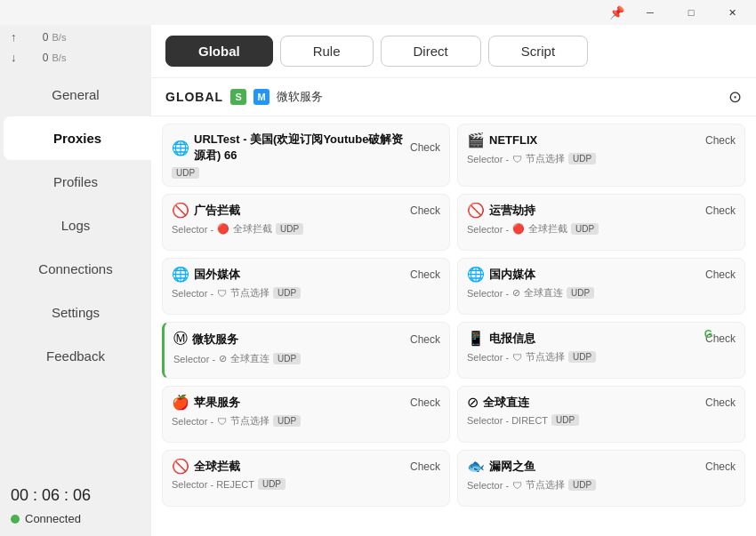 This screenshot has width=756, height=536. What do you see at coordinates (306, 414) in the screenshot?
I see `proxy-card-apple: 🍎 苹果服务 Check Selector - 🛡 节点选择 UDP` at bounding box center [306, 414].